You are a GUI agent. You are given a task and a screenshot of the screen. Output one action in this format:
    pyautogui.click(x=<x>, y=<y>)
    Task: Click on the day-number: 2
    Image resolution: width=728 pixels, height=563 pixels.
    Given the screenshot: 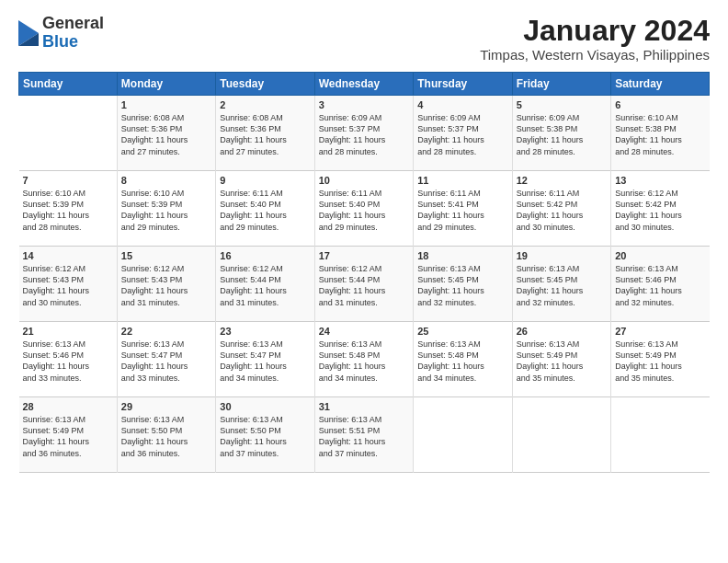 What is the action you would take?
    pyautogui.click(x=265, y=105)
    